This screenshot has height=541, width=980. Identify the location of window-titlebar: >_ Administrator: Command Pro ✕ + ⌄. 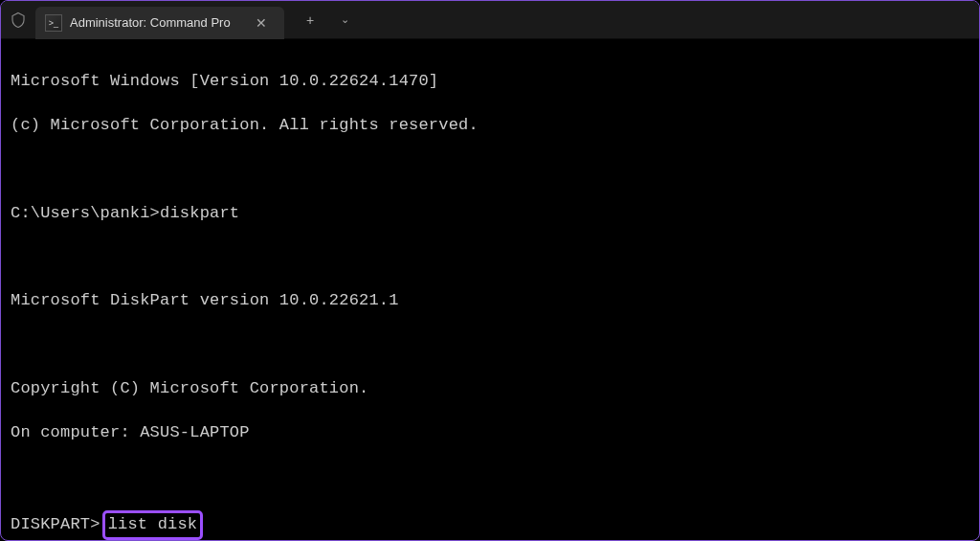
(490, 20).